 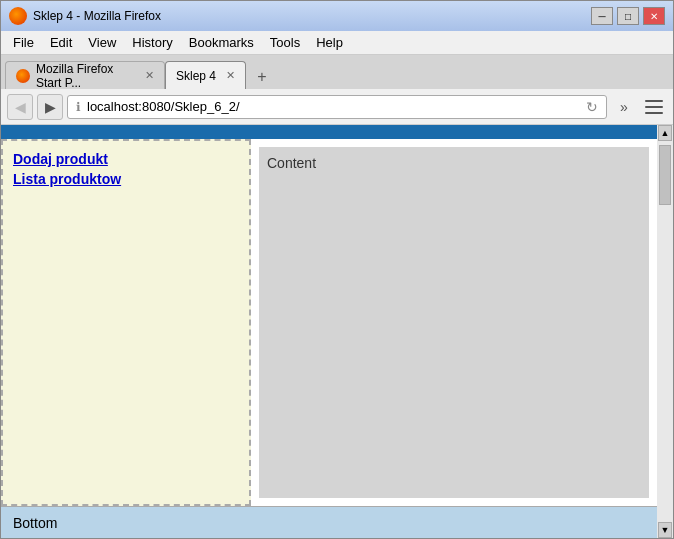 What do you see at coordinates (337, 72) in the screenshot?
I see `tab-bar: Mozilla Firefox Start P... ✕ Sklep 4 ✕ +` at bounding box center [337, 72].